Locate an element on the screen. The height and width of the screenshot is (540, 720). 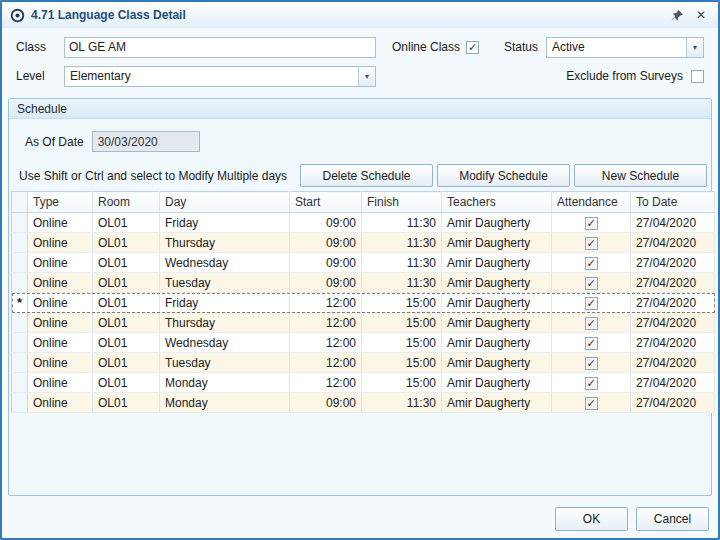
table-row: OnlineOL01Monday09:0011:30Amir Daugherty… is located at coordinates (364, 403).